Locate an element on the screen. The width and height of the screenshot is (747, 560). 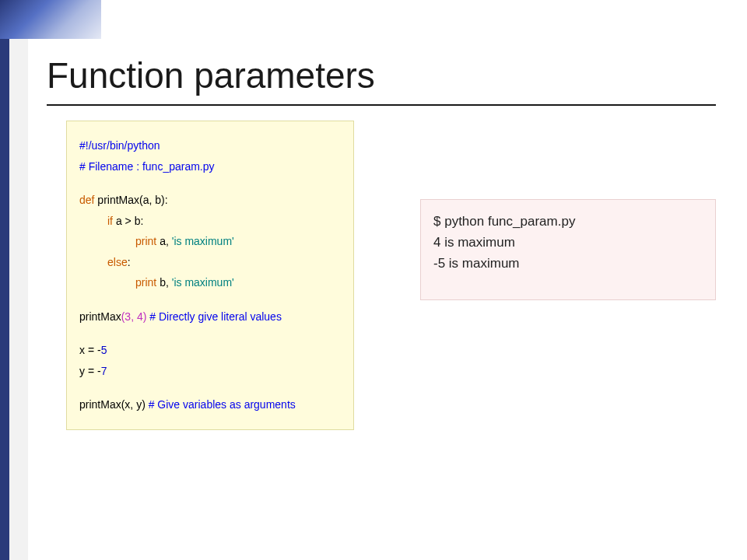
code-func-name: printMax is located at coordinates (117, 200).